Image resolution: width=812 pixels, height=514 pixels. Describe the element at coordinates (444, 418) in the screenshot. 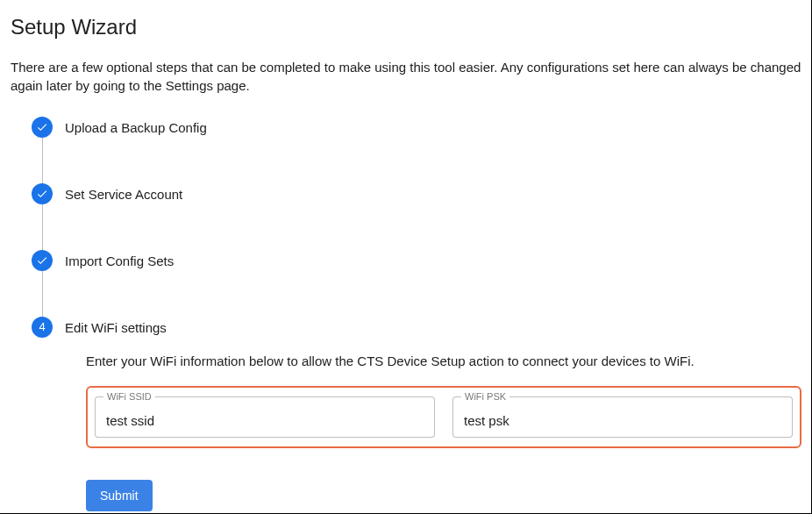

I see `wifi-fields-highlight: WiFi SSID WiFi PSK` at that location.